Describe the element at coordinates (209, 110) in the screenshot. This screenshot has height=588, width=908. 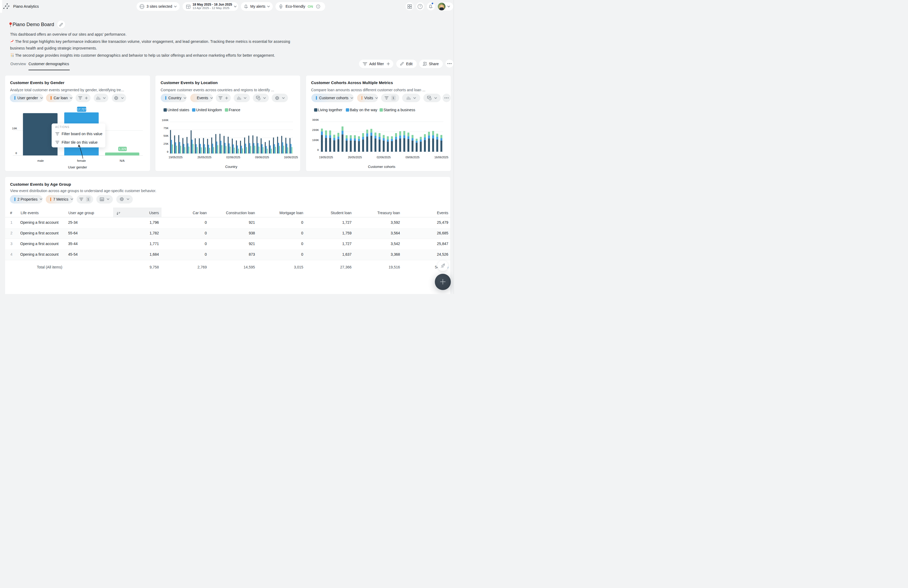
I see `svg-text: United kingdom` at that location.